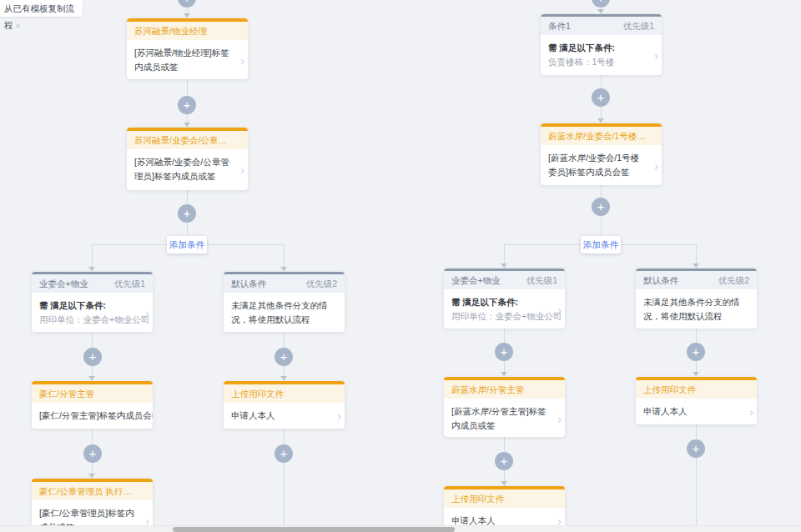 This screenshot has height=532, width=801. What do you see at coordinates (18, 25) in the screenshot?
I see `breadcrumb-arrow-icon: »` at bounding box center [18, 25].